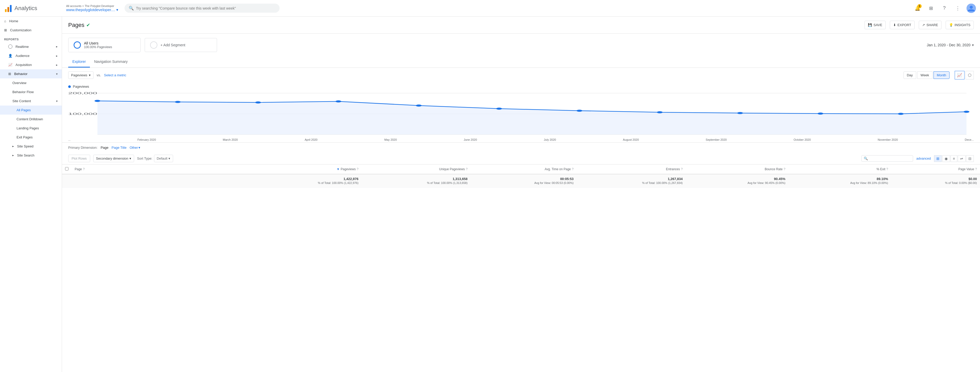 Image resolution: width=980 pixels, height=372 pixels. Describe the element at coordinates (970, 75) in the screenshot. I see `pie-chart-button: ⬡` at that location.